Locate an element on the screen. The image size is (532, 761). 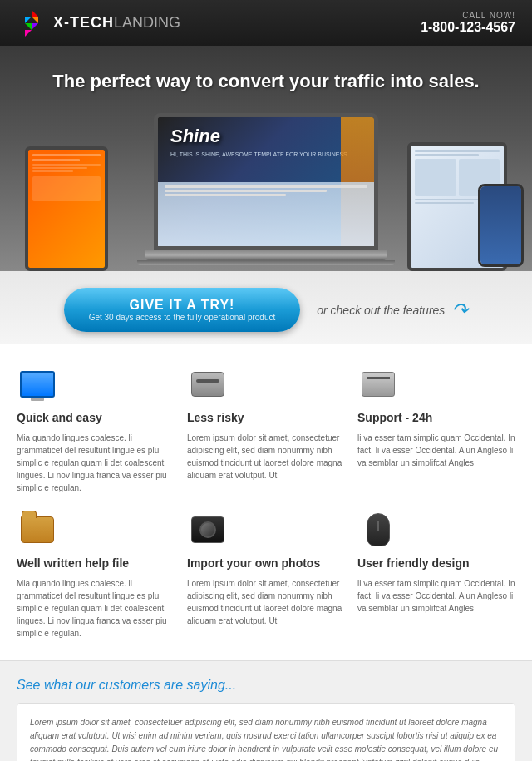
feature-title: Import your own photos is located at coordinates (266, 563).